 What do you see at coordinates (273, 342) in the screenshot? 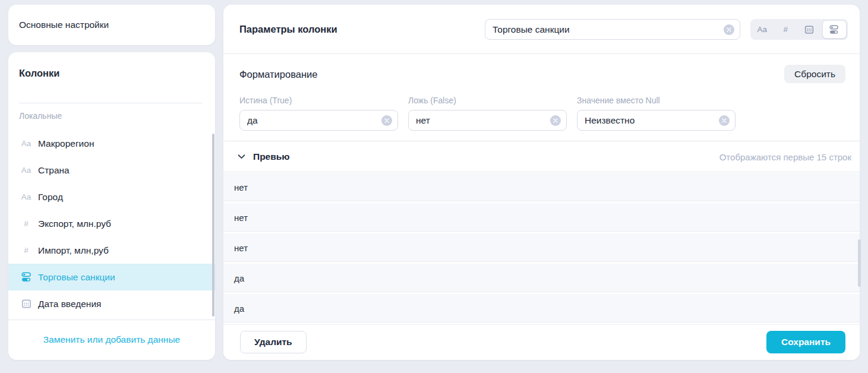
I see `delete-button: Удалить` at bounding box center [273, 342].